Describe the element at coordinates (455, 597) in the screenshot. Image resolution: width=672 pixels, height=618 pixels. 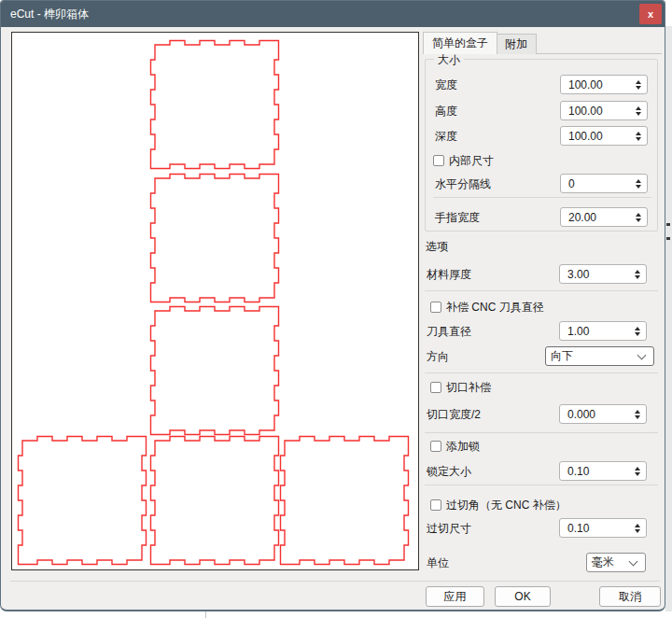
I see `apply-button-label: 应用` at that location.